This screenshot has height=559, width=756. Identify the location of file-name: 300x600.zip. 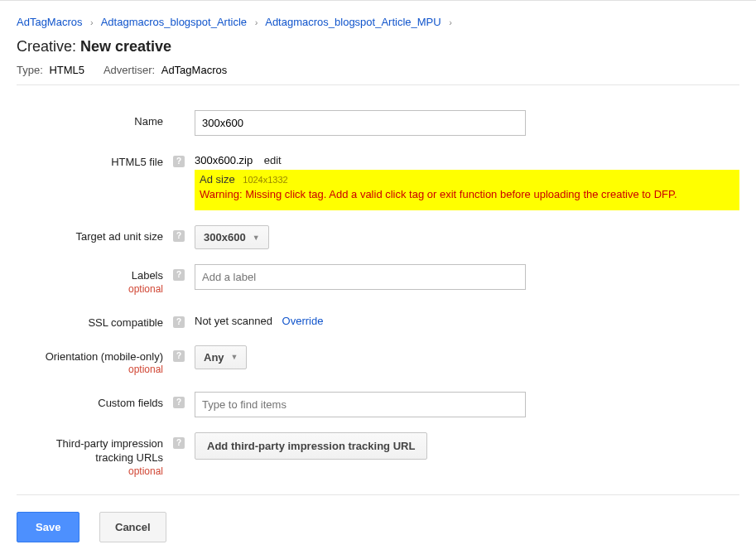
(224, 161).